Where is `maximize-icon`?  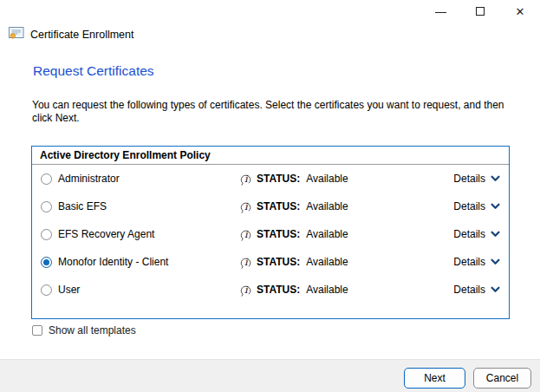 maximize-icon is located at coordinates (480, 11).